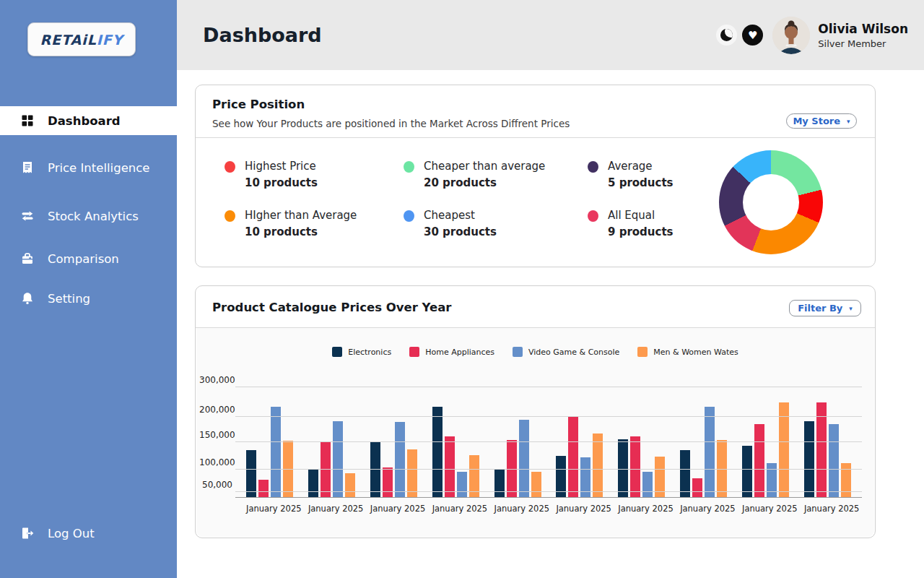 Image resolution: width=924 pixels, height=578 pixels. What do you see at coordinates (461, 224) in the screenshot?
I see `legend-texts: Cheapest30 products` at bounding box center [461, 224].